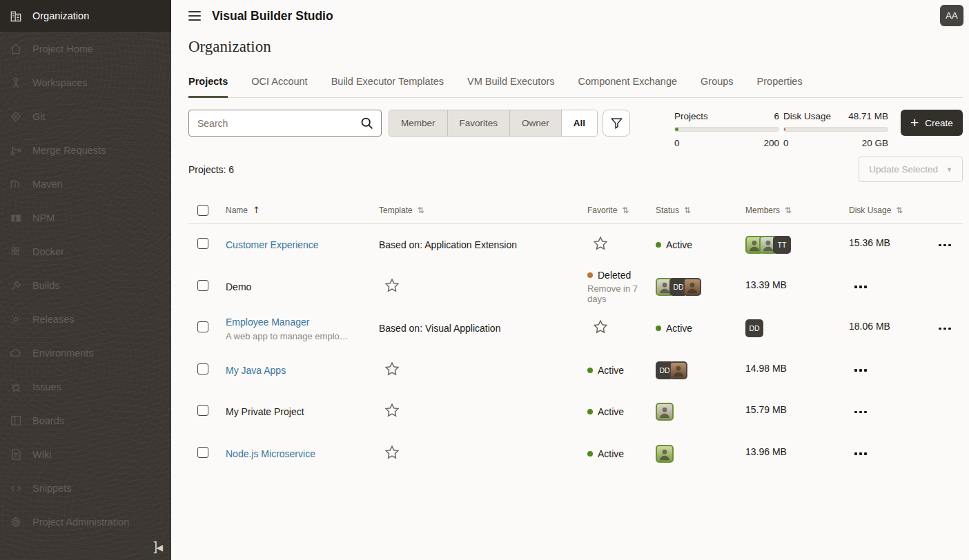 The image size is (969, 560). Describe the element at coordinates (891, 245) in the screenshot. I see `disk-usage-value: 15.36 MB` at that location.